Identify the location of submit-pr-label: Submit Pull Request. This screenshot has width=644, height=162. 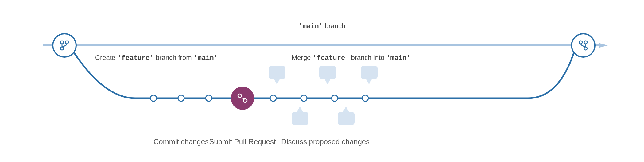
(242, 142).